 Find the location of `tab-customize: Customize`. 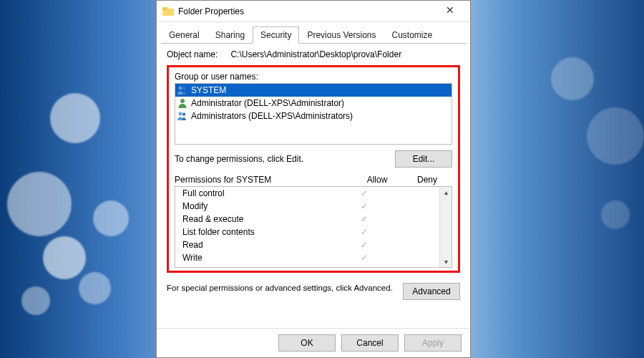

tab-customize: Customize is located at coordinates (412, 35).